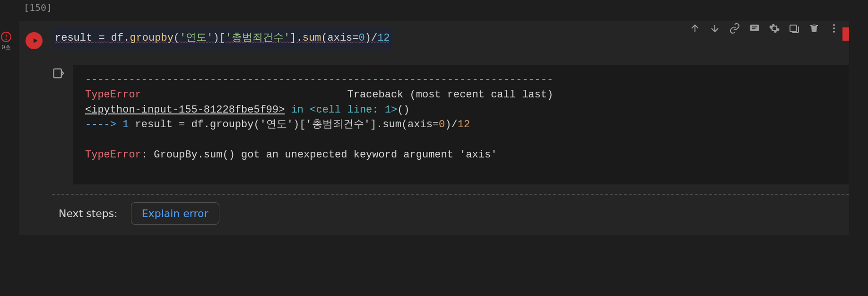  I want to click on code-token: df, so click(117, 38).